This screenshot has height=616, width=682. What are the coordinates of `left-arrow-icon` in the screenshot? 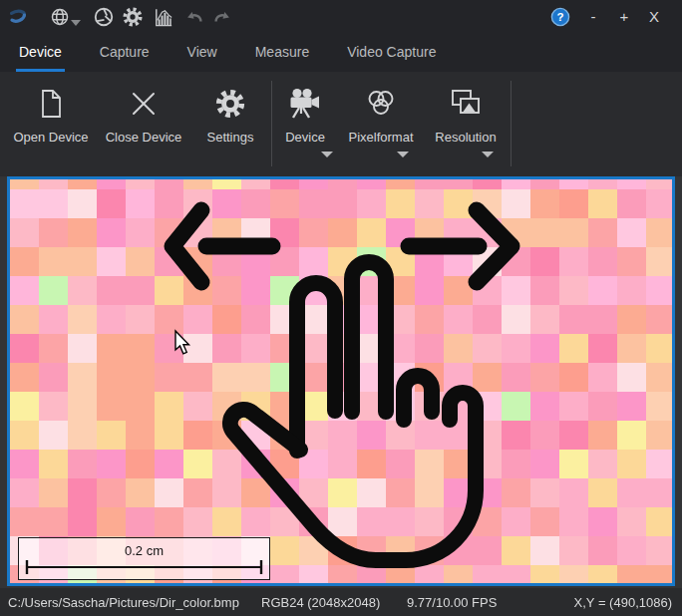 It's located at (222, 246).